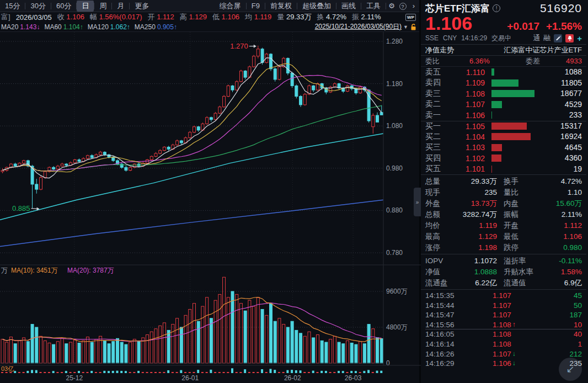 This screenshot has height=383, width=588. What do you see at coordinates (12, 6) in the screenshot?
I see `tab-15min: 15分` at bounding box center [12, 6].